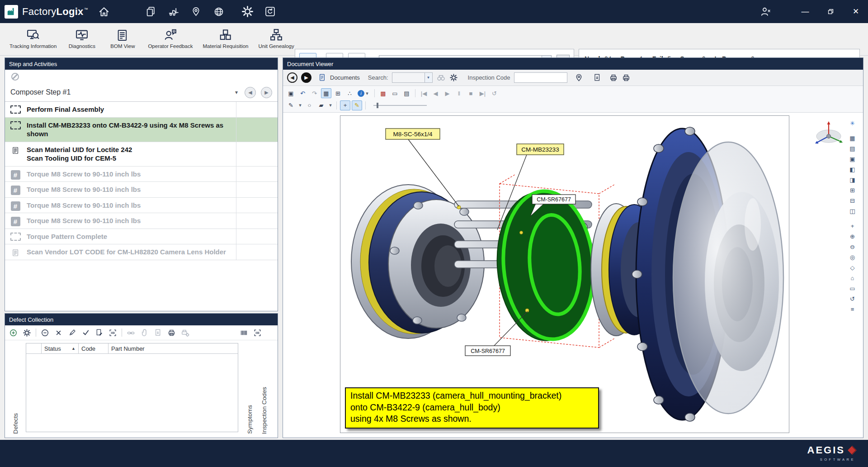 The height and width of the screenshot is (467, 868). What do you see at coordinates (59, 333) in the screenshot?
I see `cancel-defect-button` at bounding box center [59, 333].